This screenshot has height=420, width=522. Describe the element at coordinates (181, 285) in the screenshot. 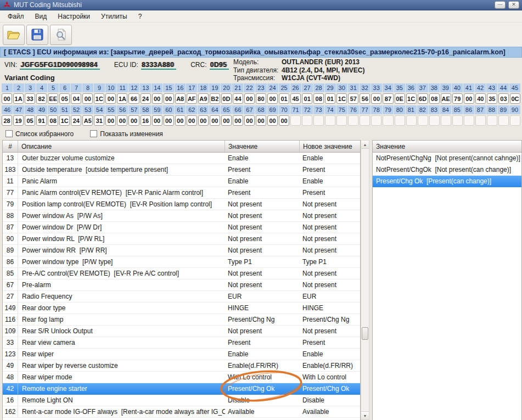

I see `table-row-67: 67Pre-alarmNot presentNot present` at that location.